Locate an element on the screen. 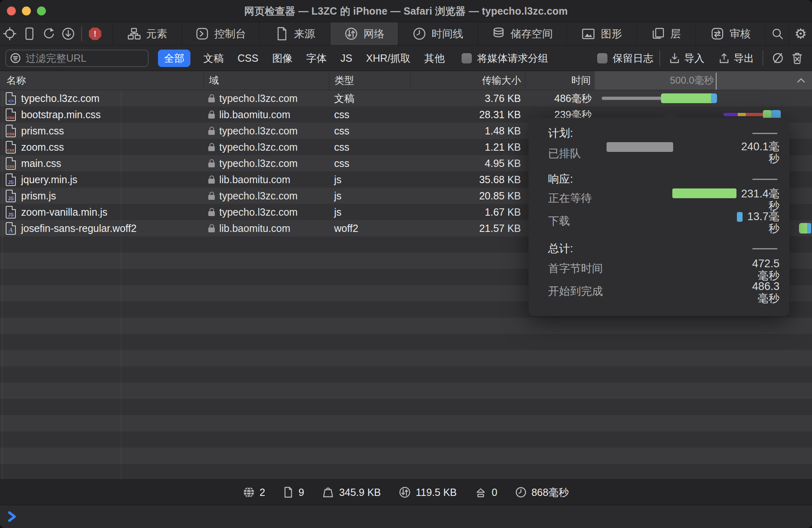 The image size is (812, 528). file-type-icon: A is located at coordinates (11, 228).